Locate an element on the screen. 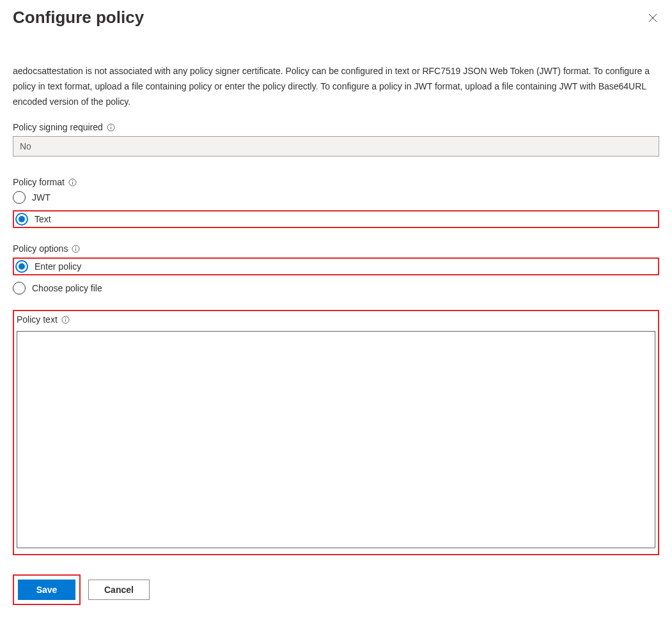 The image size is (672, 630). policy-options-field: Policy options Enter policy Choose polic… is located at coordinates (336, 269).